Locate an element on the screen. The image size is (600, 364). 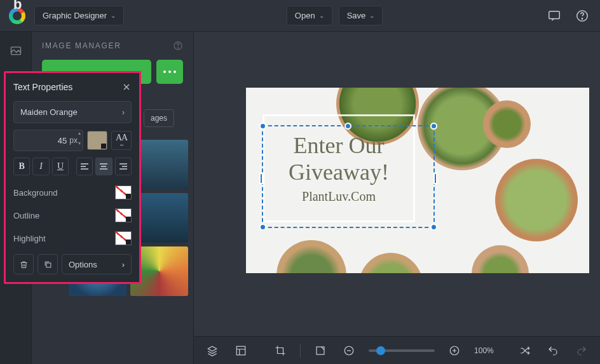
open-button: Open ⌄ is located at coordinates (310, 15).